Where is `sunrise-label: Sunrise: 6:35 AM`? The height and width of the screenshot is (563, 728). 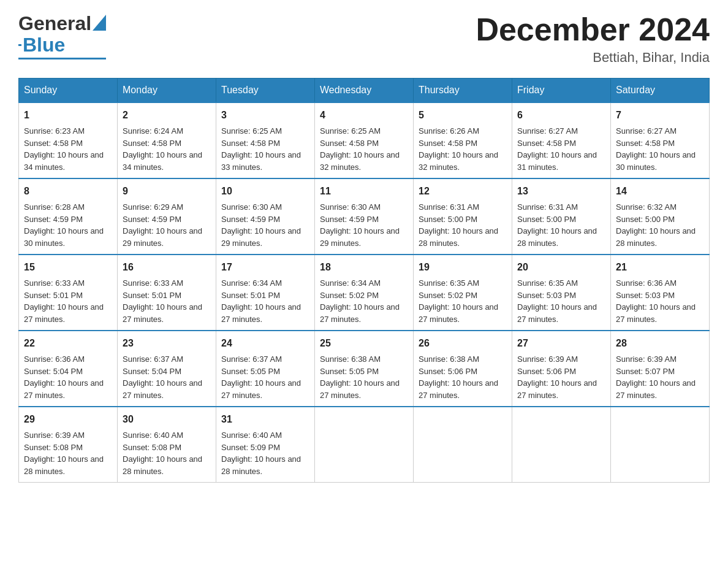
sunrise-label: Sunrise: 6:35 AM is located at coordinates (449, 283).